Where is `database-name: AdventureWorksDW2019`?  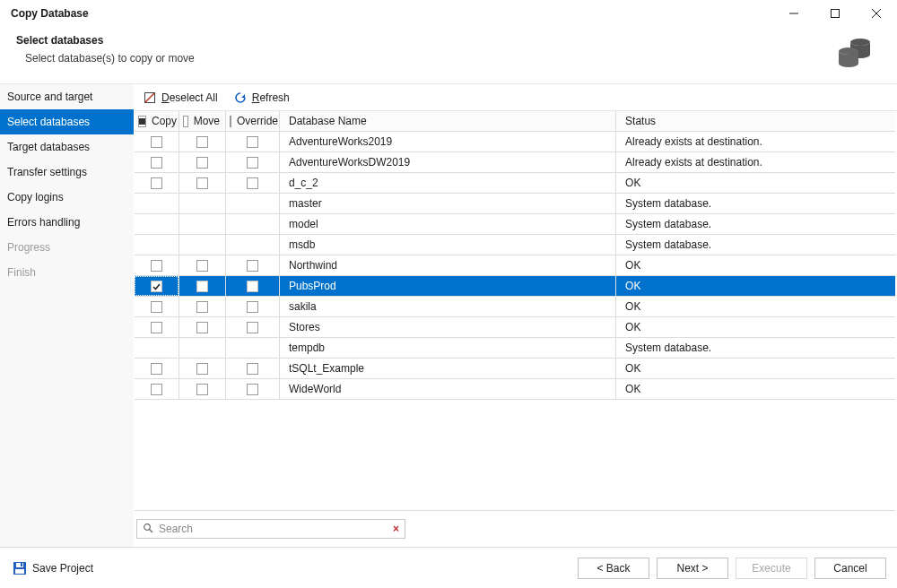 database-name: AdventureWorksDW2019 is located at coordinates (350, 162).